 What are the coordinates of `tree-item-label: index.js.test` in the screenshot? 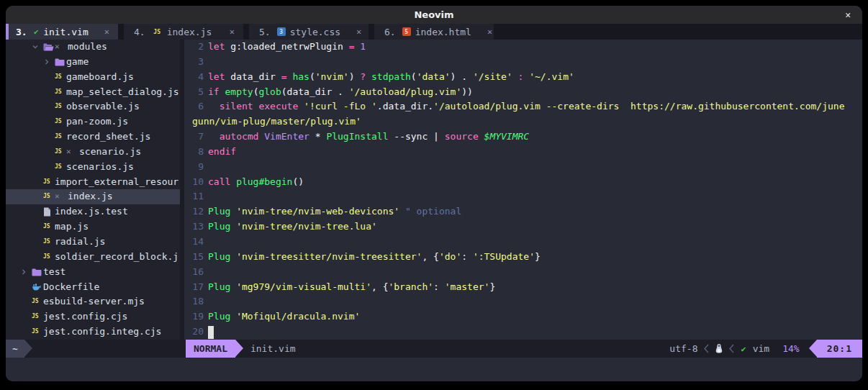 It's located at (91, 212).